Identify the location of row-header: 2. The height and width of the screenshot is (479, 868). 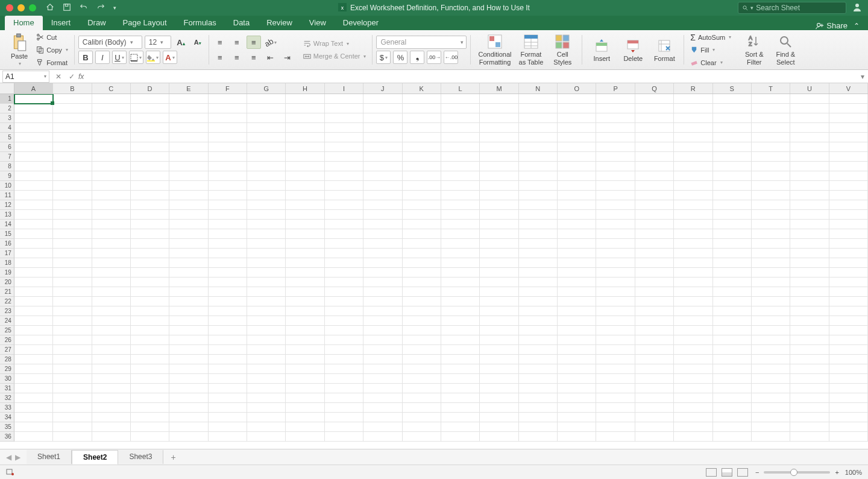
(7, 109).